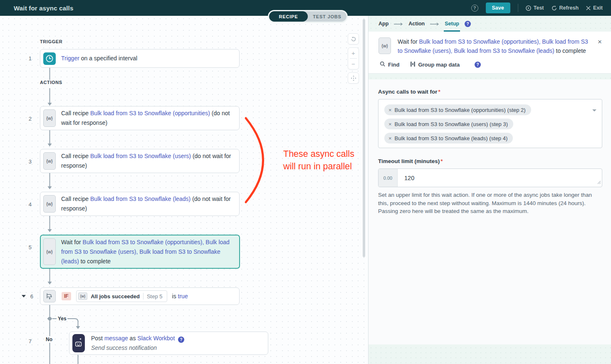 The height and width of the screenshot is (364, 611). Describe the element at coordinates (389, 65) in the screenshot. I see `find-button: Find` at that location.